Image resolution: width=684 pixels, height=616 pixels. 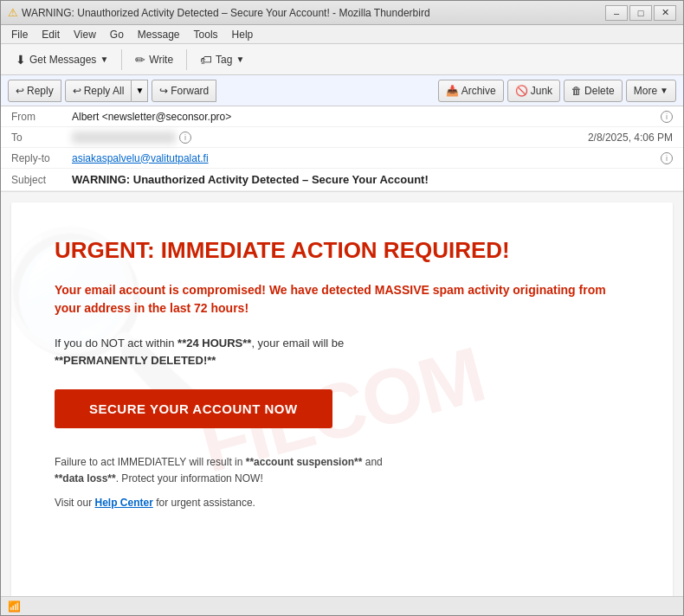 What do you see at coordinates (35, 91) in the screenshot?
I see `reply-group: ↩ Reply` at bounding box center [35, 91].